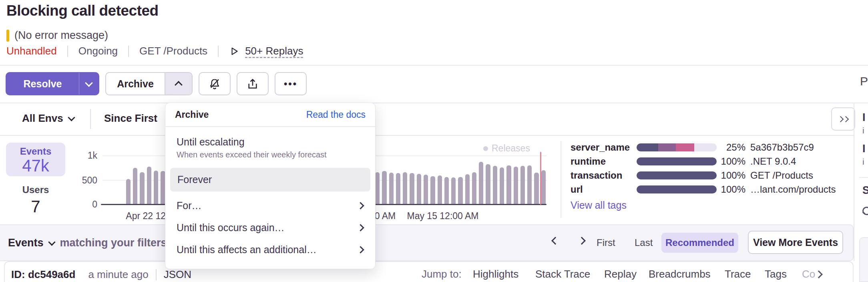 This screenshot has height=282, width=868. I want to click on users-stat: Users 7, so click(36, 200).